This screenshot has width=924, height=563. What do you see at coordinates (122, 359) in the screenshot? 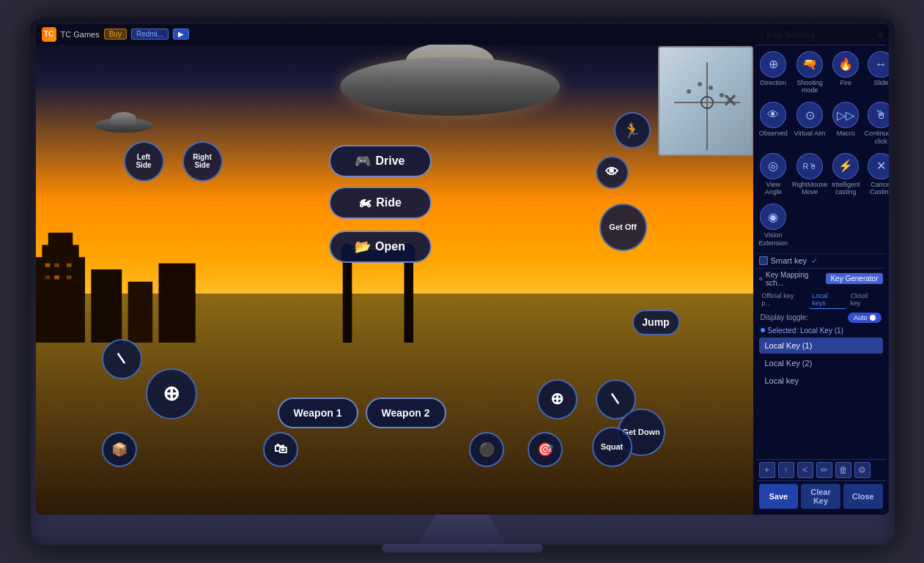
I see `cancel-btn: /` at bounding box center [122, 359].